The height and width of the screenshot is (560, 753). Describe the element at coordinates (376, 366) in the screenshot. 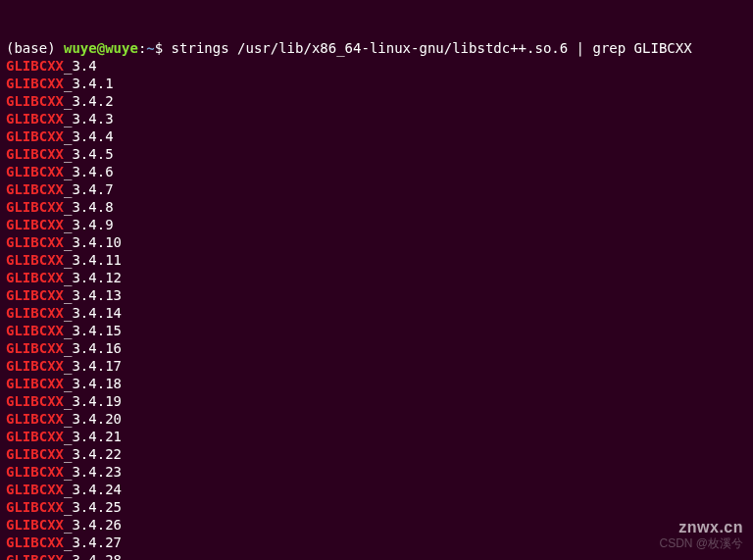

I see `output-line: GLIBCXX_3.4.17` at that location.